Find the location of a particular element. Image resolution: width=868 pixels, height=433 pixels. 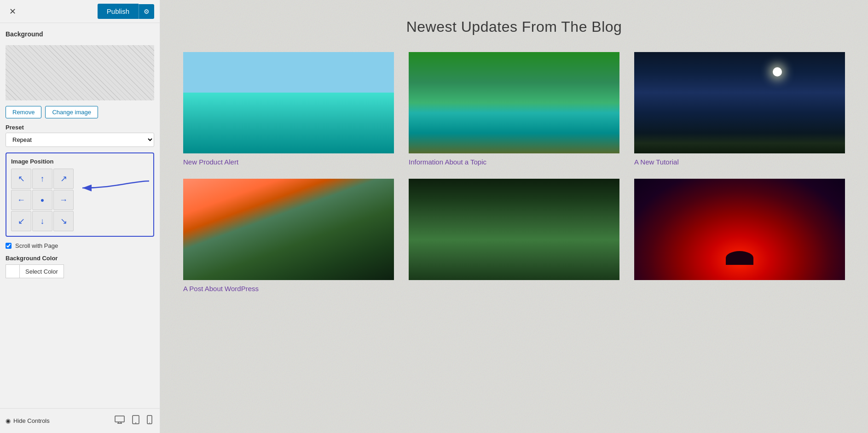

position-center: ● is located at coordinates (42, 200).